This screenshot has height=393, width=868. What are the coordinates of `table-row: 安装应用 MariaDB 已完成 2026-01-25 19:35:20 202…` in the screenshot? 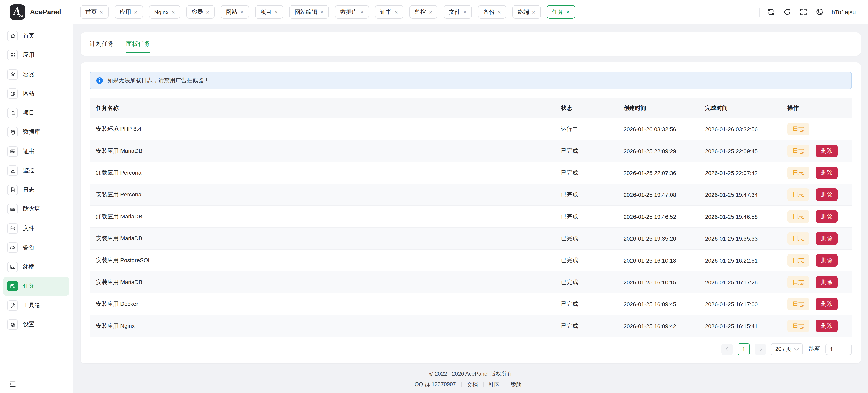 It's located at (471, 239).